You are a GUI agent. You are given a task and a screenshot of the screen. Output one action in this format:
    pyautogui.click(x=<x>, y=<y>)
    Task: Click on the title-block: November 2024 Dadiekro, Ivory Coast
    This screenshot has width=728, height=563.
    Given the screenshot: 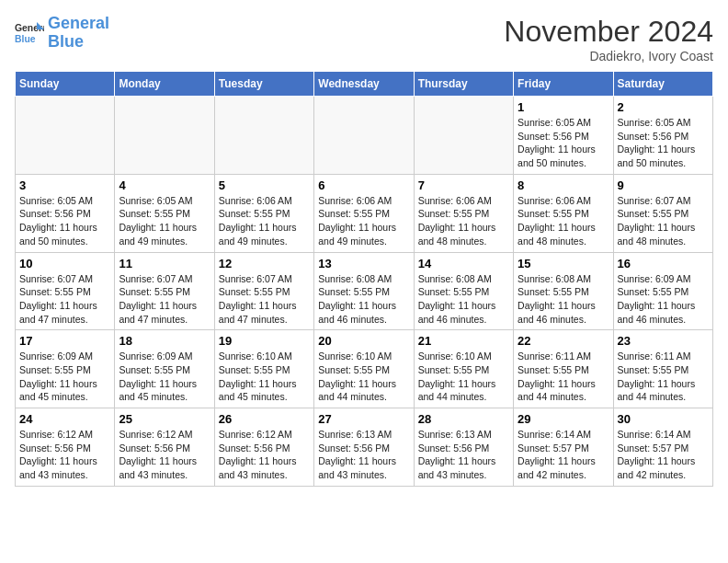 What is the action you would take?
    pyautogui.click(x=609, y=39)
    